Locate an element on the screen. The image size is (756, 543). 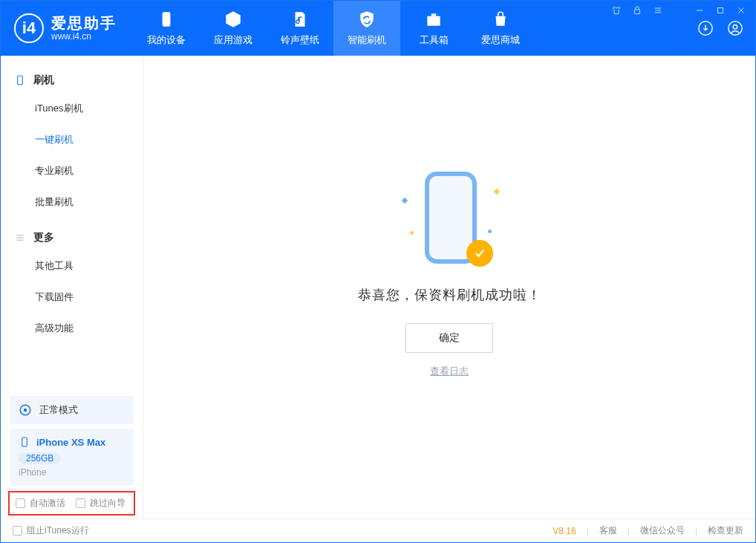
tab-label: 铃声壁纸 is located at coordinates (300, 40).